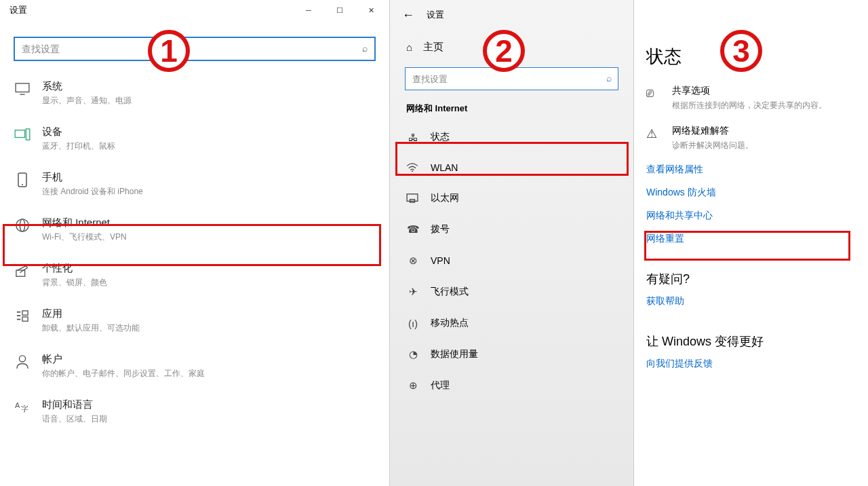 Image resolution: width=868 pixels, height=486 pixels. Describe the element at coordinates (195, 276) in the screenshot. I see `category-personalization: 个性化背景、锁屏、颜色` at that location.